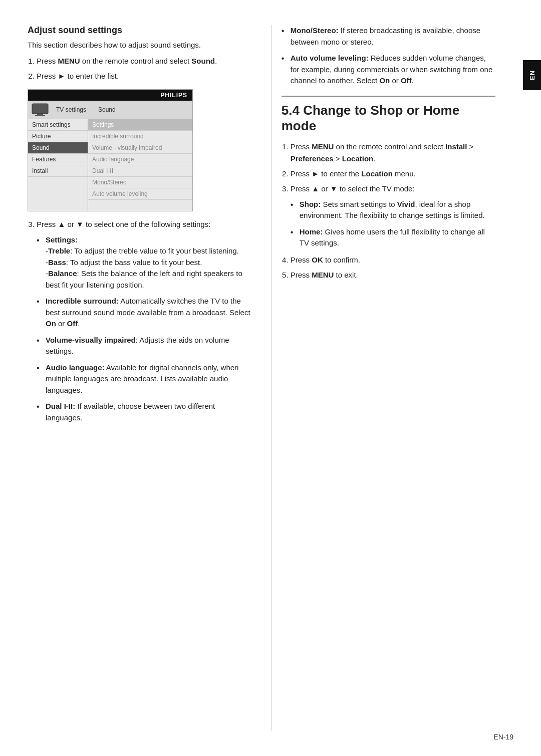  What do you see at coordinates (144, 76) in the screenshot?
I see `step-2: Press ► to enter the list.` at bounding box center [144, 76].